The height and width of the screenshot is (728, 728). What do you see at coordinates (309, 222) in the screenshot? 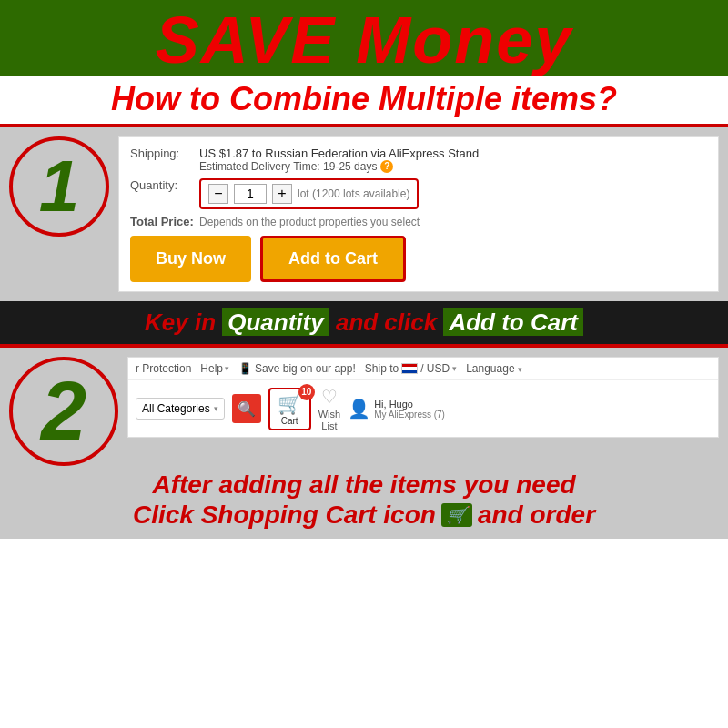
I see `total-value: Depends on the product properties you se…` at bounding box center [309, 222].